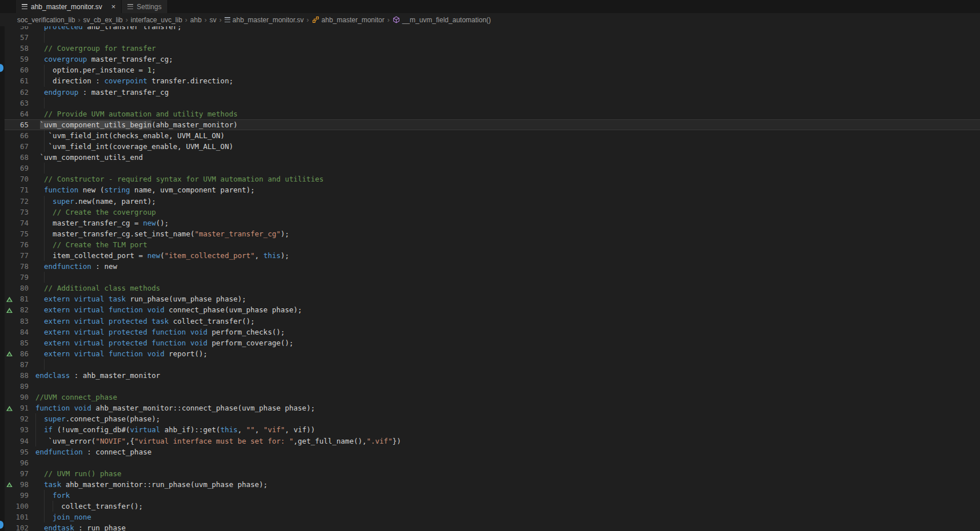 This screenshot has width=980, height=531. What do you see at coordinates (17, 190) in the screenshot?
I see `line-number: 71` at bounding box center [17, 190].